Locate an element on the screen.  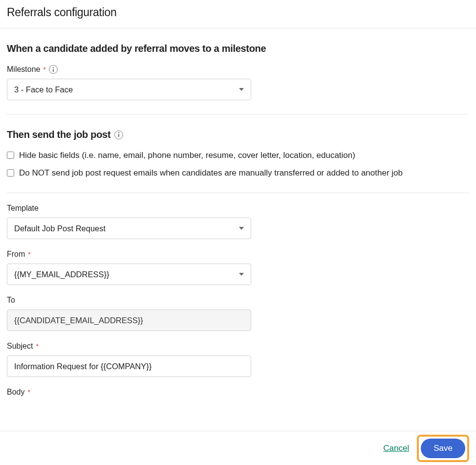
checkbox-no-send-label: Do NOT send job post request emails when… is located at coordinates (211, 173).